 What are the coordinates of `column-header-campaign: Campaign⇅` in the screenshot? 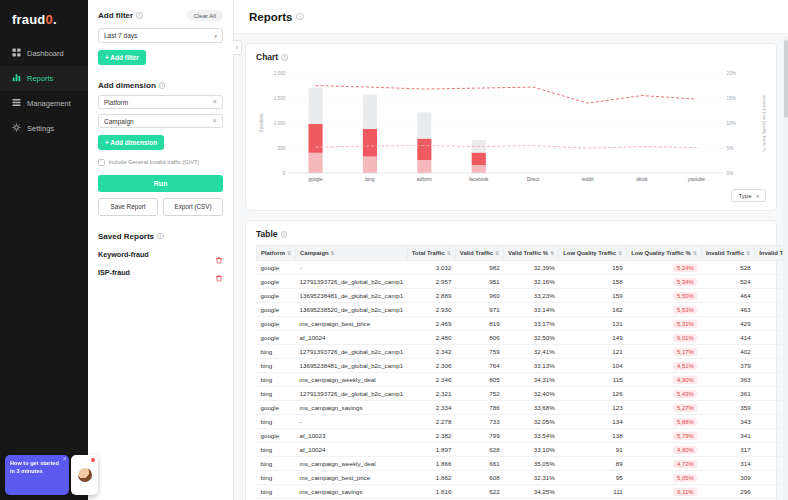 It's located at (352, 254).